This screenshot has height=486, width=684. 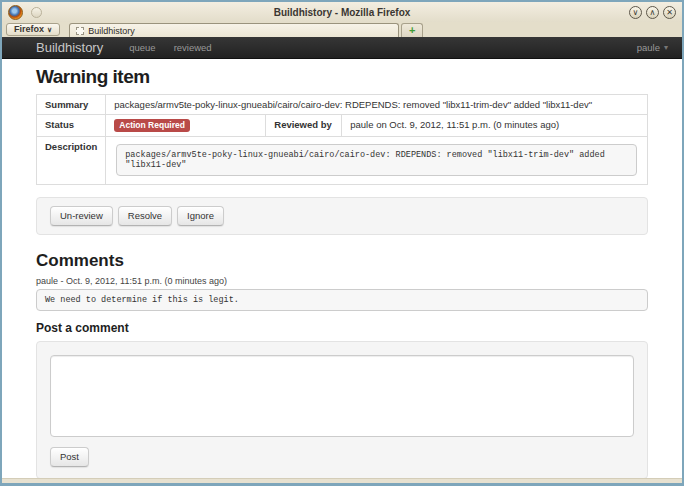 I want to click on user-dropdown: paule ▾, so click(x=652, y=48).